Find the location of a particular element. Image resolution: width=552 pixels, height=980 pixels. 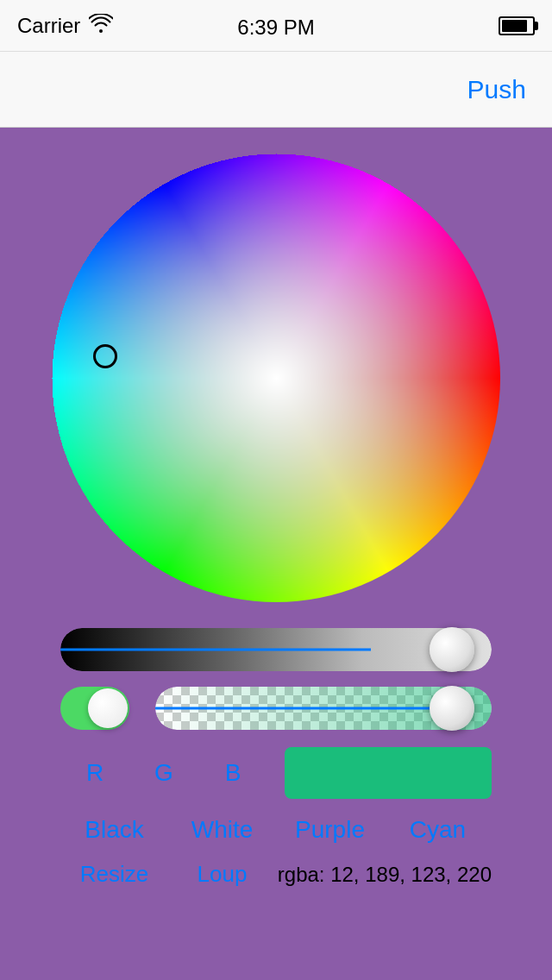

carrier-label: Carrier is located at coordinates (48, 26).